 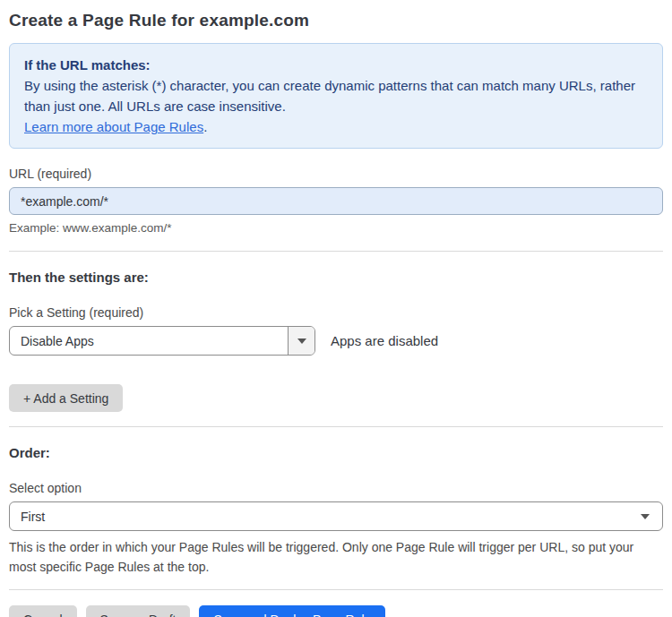 What do you see at coordinates (336, 453) in the screenshot?
I see `order-section-heading: Order:` at bounding box center [336, 453].